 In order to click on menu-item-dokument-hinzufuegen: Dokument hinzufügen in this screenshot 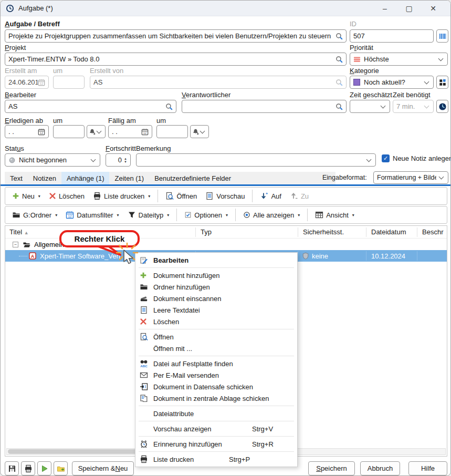, I will do `click(216, 275)`.